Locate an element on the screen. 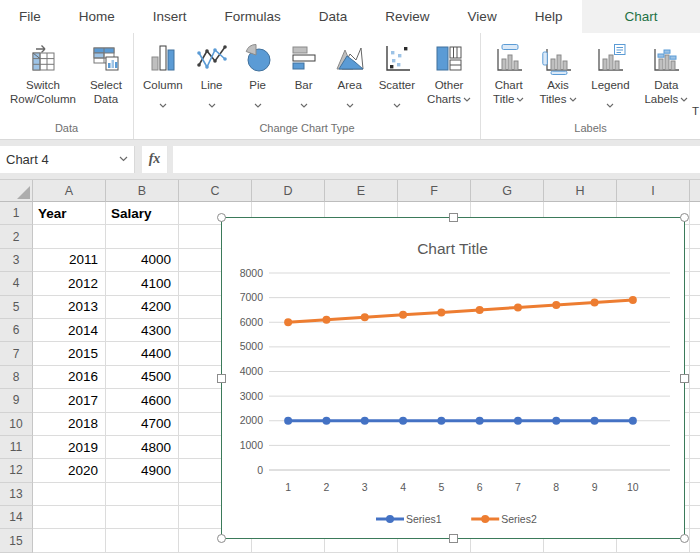  cell-A2 is located at coordinates (70, 236).